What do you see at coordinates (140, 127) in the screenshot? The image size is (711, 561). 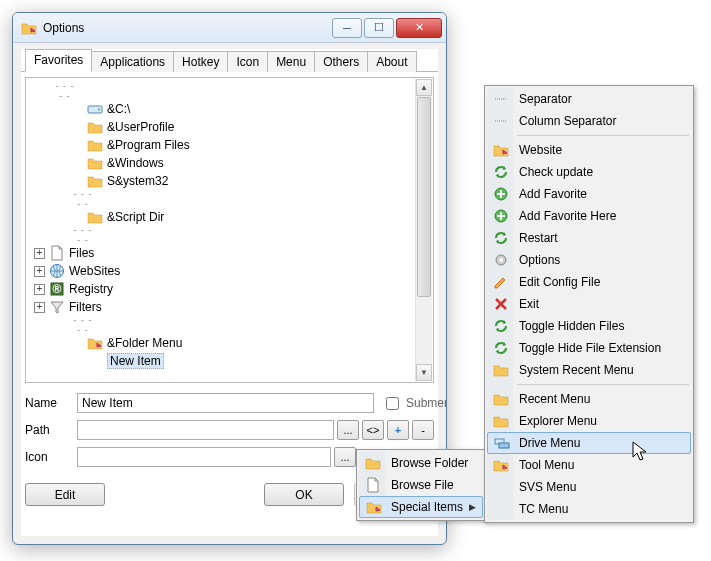 I see `tree-label: &UserProfile` at bounding box center [140, 127].